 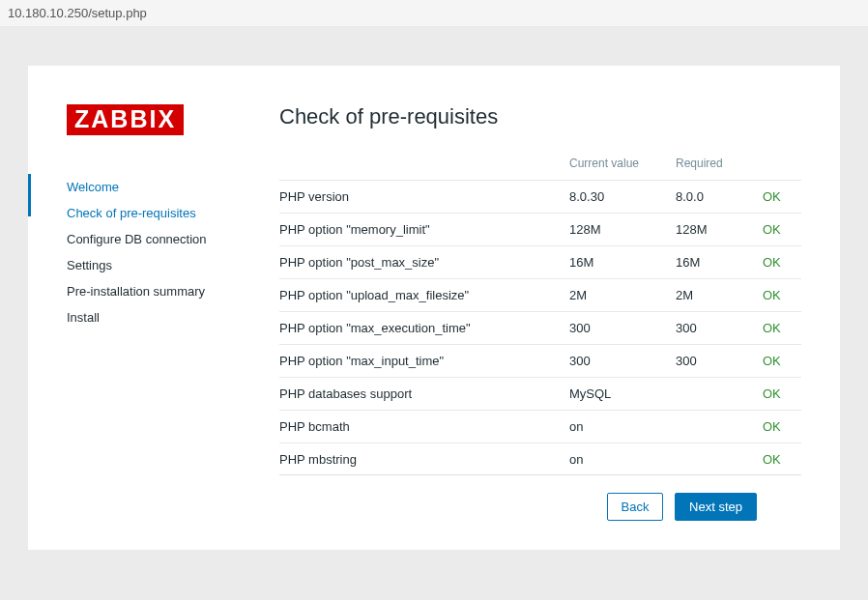 I want to click on col-header-required: Required, so click(x=719, y=164).